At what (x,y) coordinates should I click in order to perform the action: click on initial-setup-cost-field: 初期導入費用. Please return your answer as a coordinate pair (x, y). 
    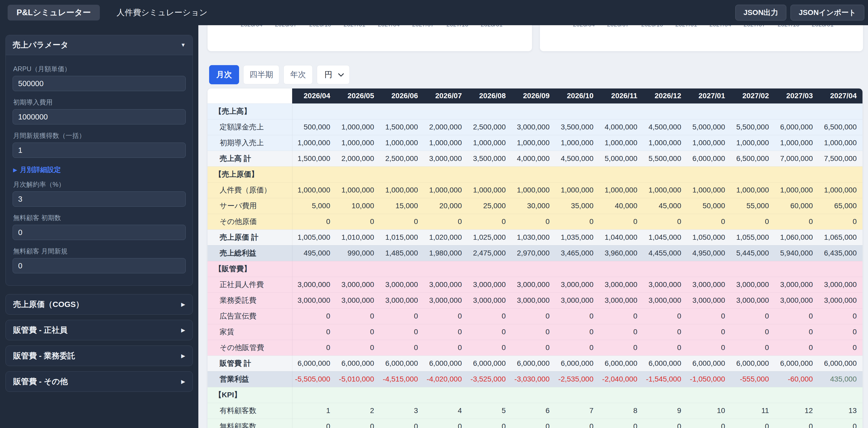
    Looking at the image, I should click on (99, 111).